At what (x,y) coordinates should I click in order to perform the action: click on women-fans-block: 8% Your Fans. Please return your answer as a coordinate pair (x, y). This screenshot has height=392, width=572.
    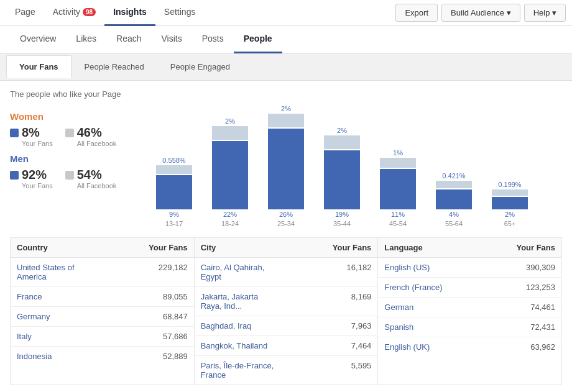
    Looking at the image, I should click on (31, 137).